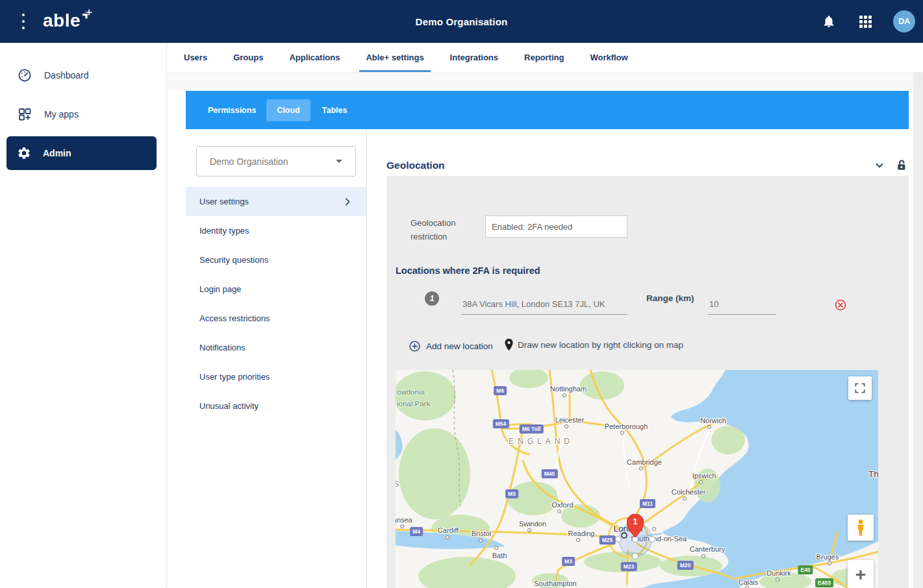  Describe the element at coordinates (609, 57) in the screenshot. I see `tab-workflow: Workflow` at that location.